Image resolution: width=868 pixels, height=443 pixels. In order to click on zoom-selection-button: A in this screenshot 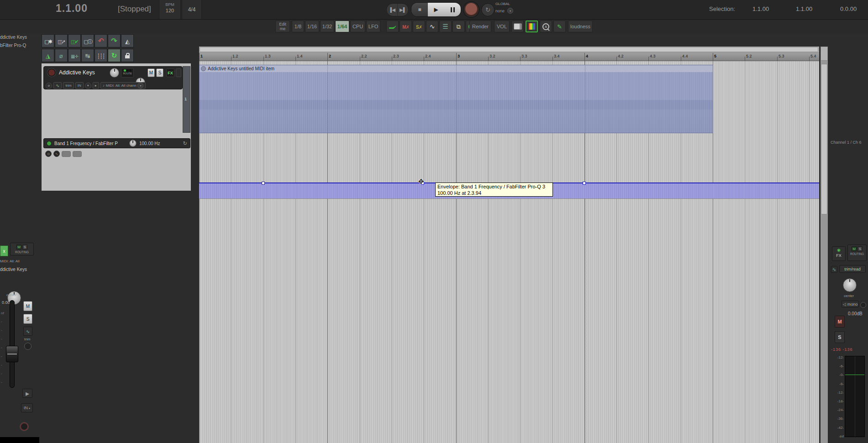, I will do `click(546, 26)`.